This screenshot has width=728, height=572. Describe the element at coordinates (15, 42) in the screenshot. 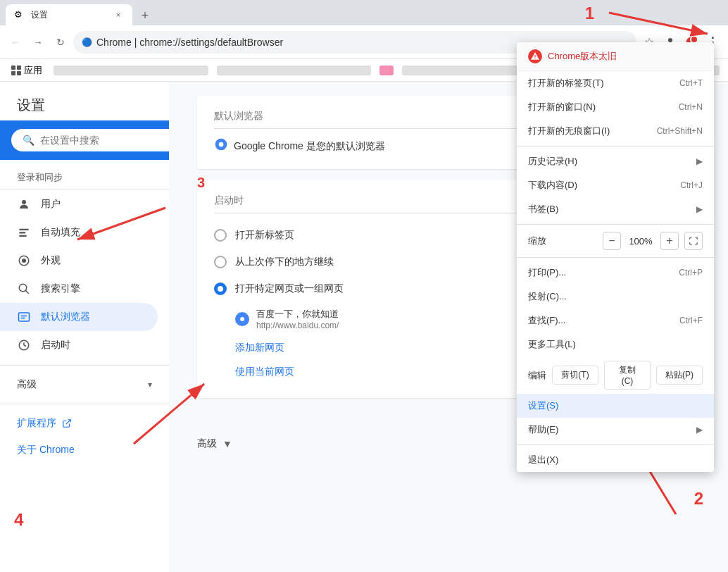

I see `back-button: ←` at that location.